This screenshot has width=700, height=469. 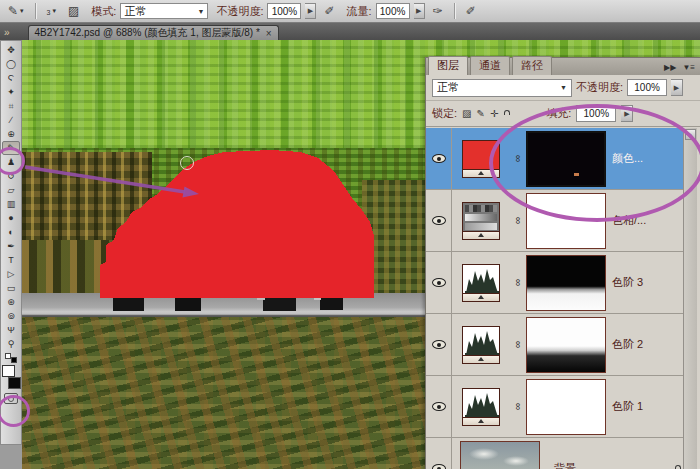 I want to click on brush-preset-button: ✎ ▾, so click(x=16, y=11).